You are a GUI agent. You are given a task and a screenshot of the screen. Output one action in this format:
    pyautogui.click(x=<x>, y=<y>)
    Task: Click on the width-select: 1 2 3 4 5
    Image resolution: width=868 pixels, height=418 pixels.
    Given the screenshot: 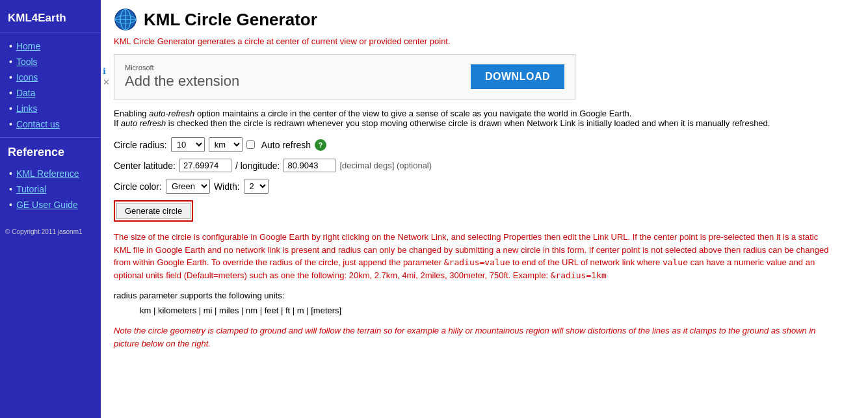 What is the action you would take?
    pyautogui.click(x=256, y=186)
    